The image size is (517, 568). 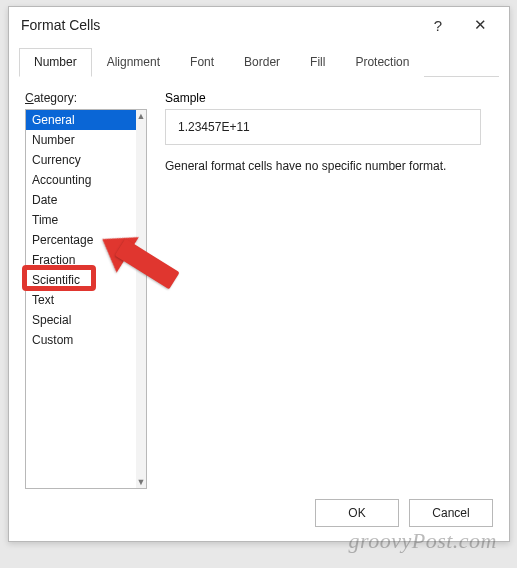 I want to click on help-button: ?, so click(x=438, y=25).